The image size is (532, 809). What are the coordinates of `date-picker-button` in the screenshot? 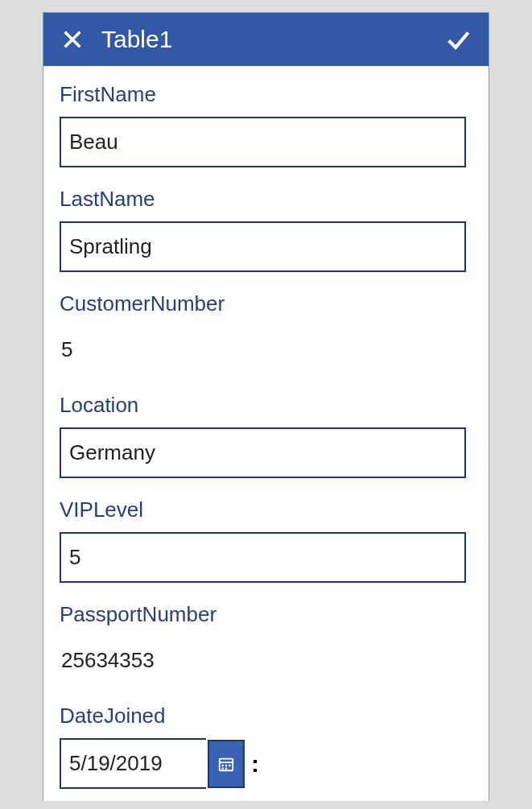 It's located at (226, 764).